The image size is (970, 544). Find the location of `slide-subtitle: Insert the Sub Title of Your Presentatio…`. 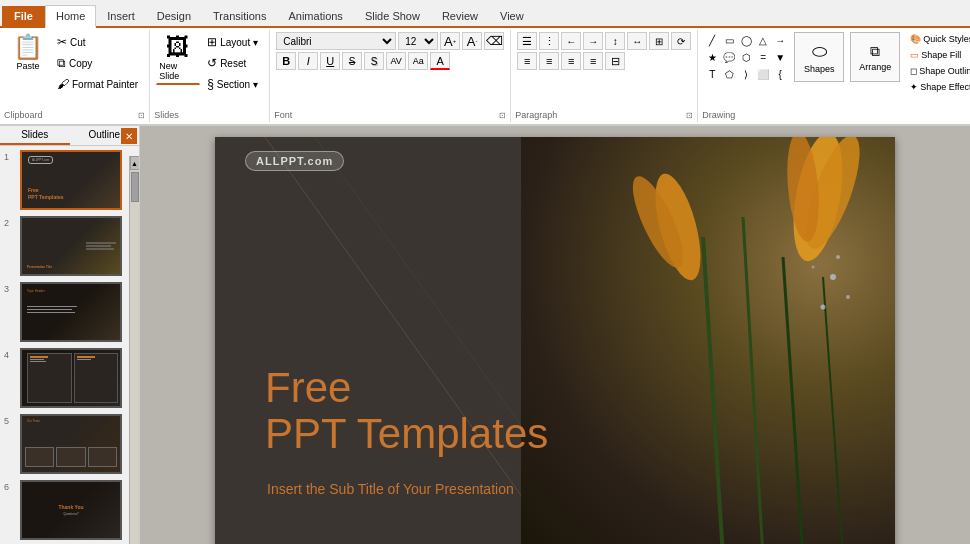

slide-subtitle: Insert the Sub Title of Your Presentatio… is located at coordinates (390, 489).